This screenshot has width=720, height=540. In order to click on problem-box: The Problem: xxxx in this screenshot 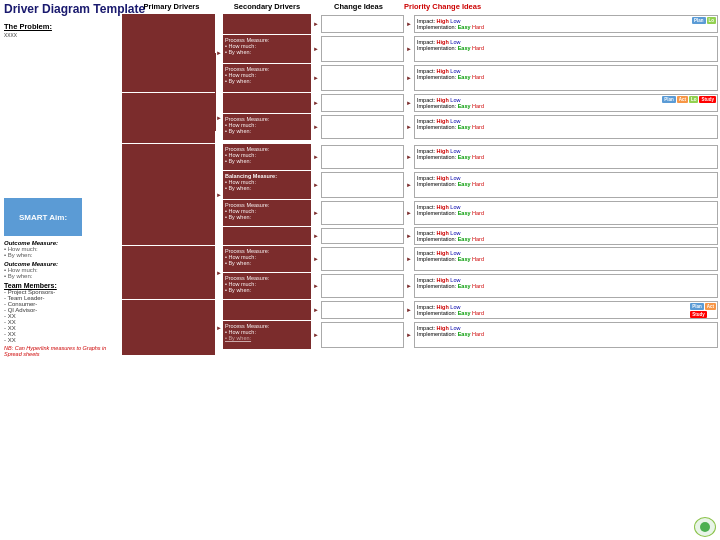, I will do `click(63, 30)`.